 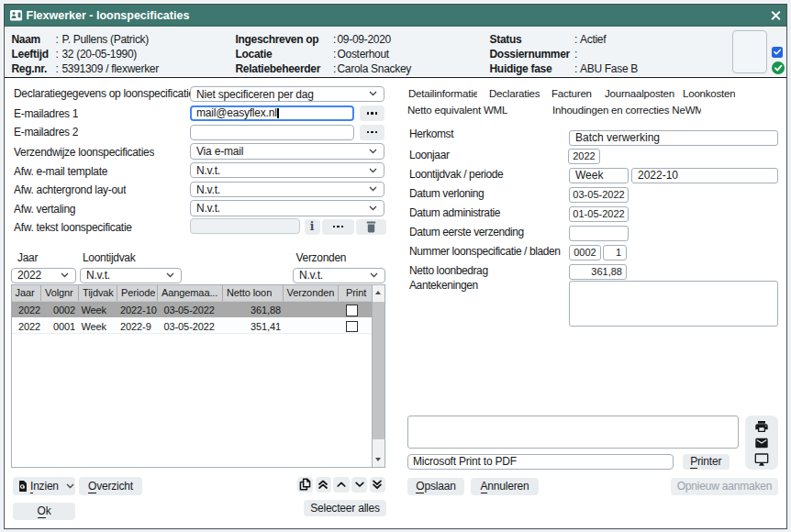 What do you see at coordinates (338, 227) in the screenshot?
I see `afw-tekst-more-button` at bounding box center [338, 227].